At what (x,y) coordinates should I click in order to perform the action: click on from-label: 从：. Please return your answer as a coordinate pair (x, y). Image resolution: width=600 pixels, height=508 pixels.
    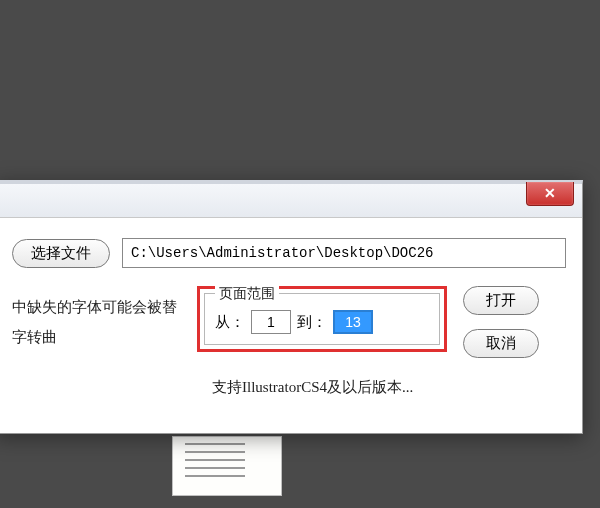
    Looking at the image, I should click on (230, 322).